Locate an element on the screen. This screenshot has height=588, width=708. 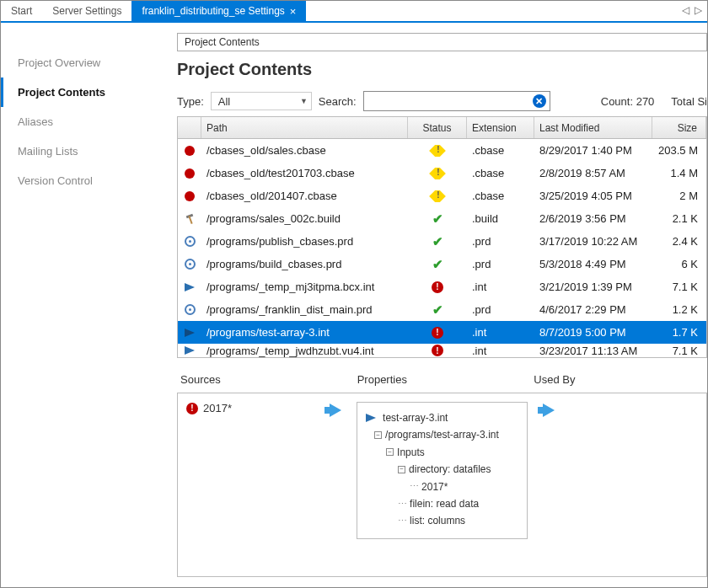
row-ext: .int is located at coordinates (501, 350).